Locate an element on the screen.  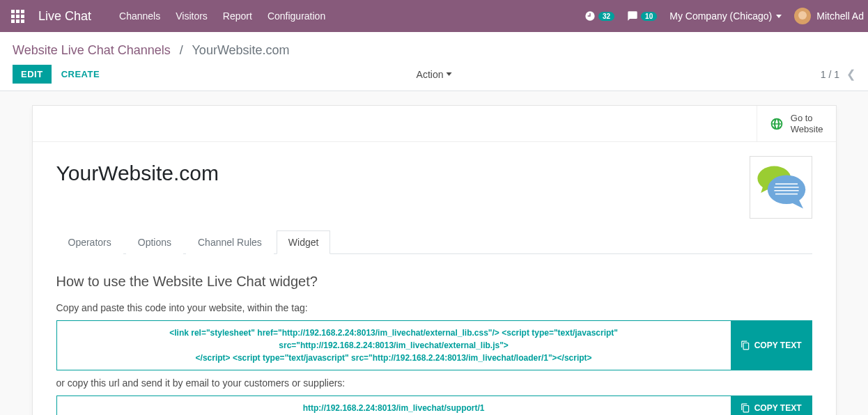
embed-code-line1: <link rel="stylesheet" href="http://192.… is located at coordinates (394, 339).